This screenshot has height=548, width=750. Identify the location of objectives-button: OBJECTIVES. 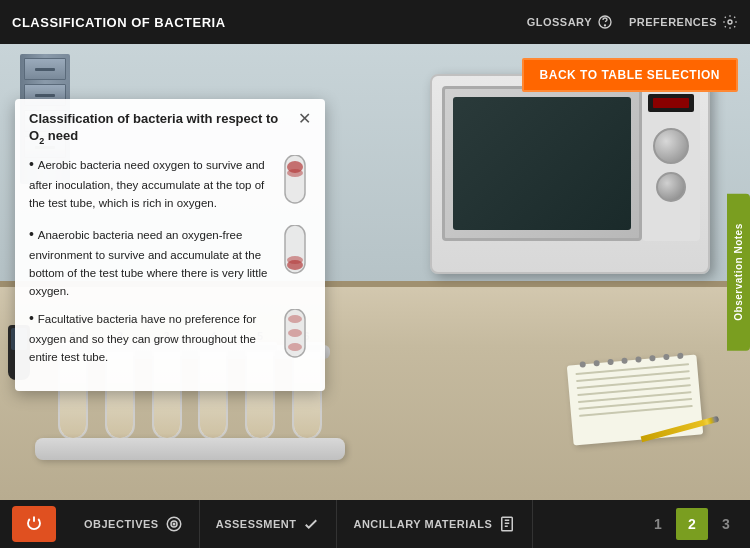
(134, 524).